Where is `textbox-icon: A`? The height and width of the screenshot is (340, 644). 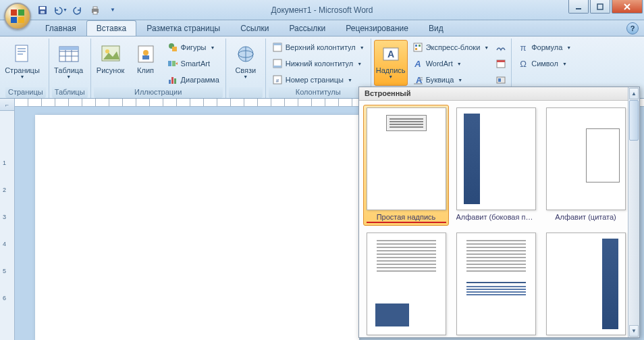
textbox-icon: A is located at coordinates (391, 54).